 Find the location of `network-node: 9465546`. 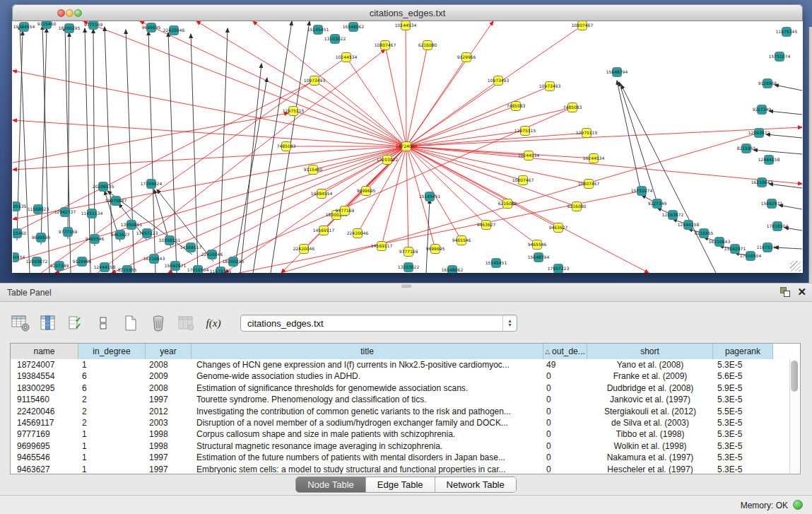

network-node: 9465546 is located at coordinates (537, 245).